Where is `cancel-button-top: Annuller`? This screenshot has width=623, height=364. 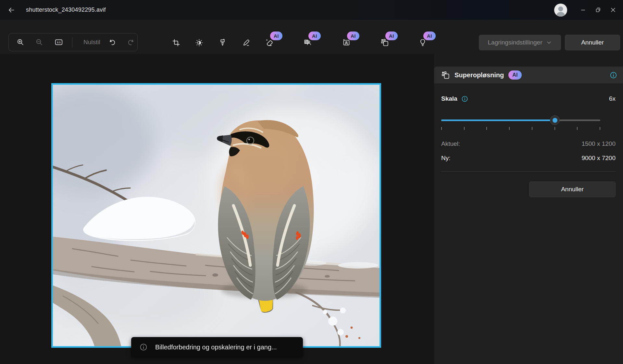 cancel-button-top: Annuller is located at coordinates (592, 43).